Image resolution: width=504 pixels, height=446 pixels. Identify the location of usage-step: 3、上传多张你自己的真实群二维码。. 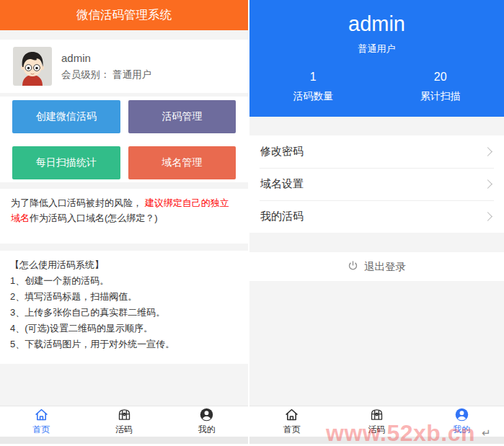
(124, 313).